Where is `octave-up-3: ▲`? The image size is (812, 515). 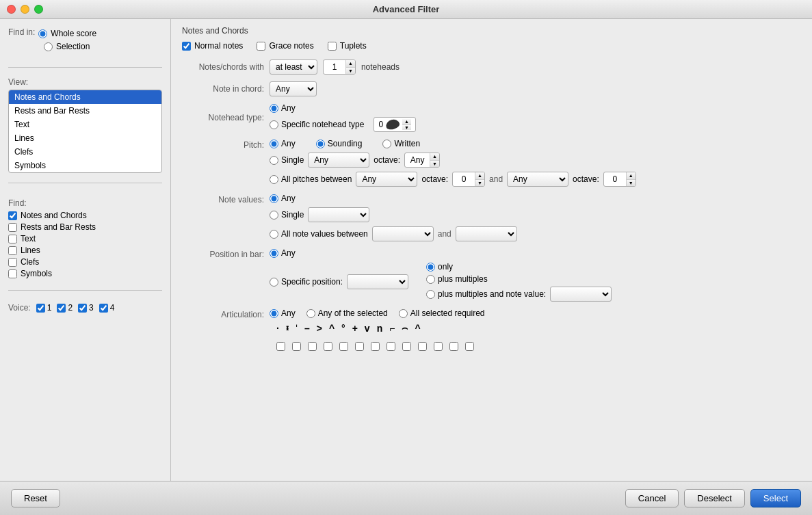
octave-up-3: ▲ is located at coordinates (631, 176).